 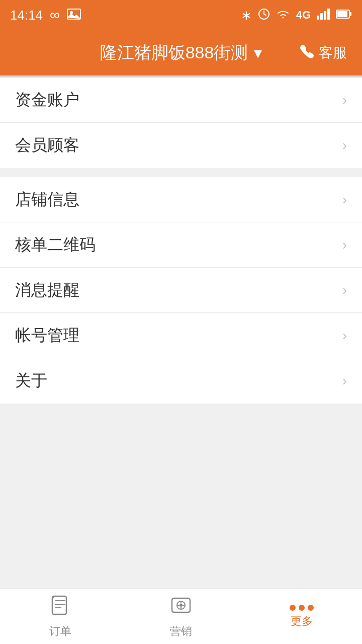 I want to click on status-right: ∗ 4G, so click(x=297, y=15).